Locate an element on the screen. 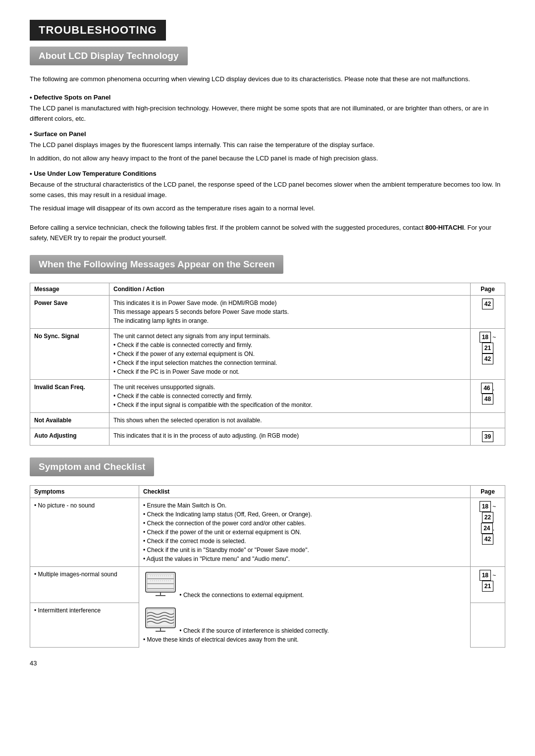 This screenshot has height=756, width=535. table-row: Power Save This indicates it is in Power… is located at coordinates (268, 312).